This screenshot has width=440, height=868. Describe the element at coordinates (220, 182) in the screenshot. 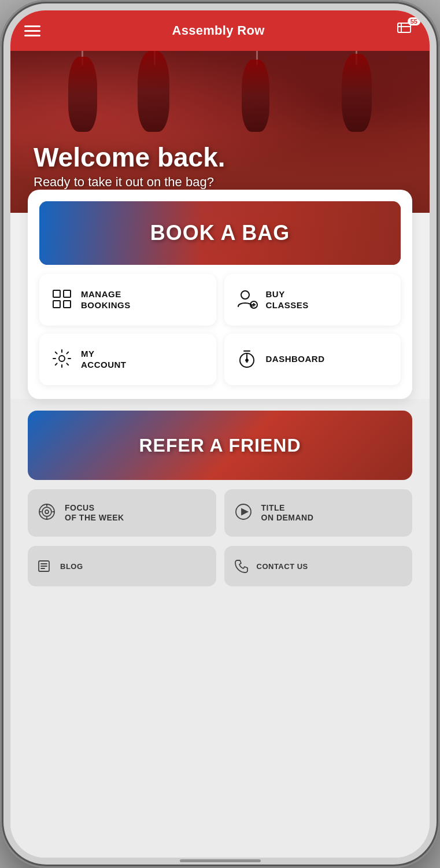

I see `hero-subtitle: Ready to take it out on the bag?` at that location.